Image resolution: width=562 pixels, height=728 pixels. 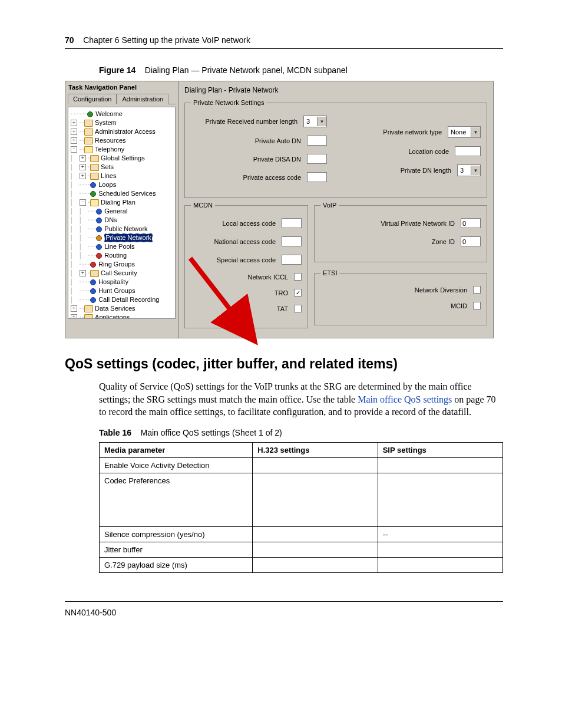 What do you see at coordinates (121, 213) in the screenshot?
I see `nav-tree: ······Welcome +··System +··Administrator…` at bounding box center [121, 213].